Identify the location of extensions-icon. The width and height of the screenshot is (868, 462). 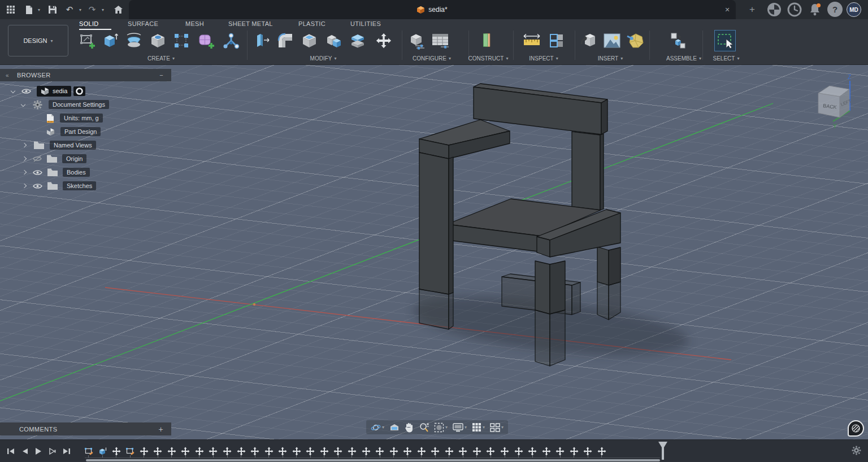
(774, 9).